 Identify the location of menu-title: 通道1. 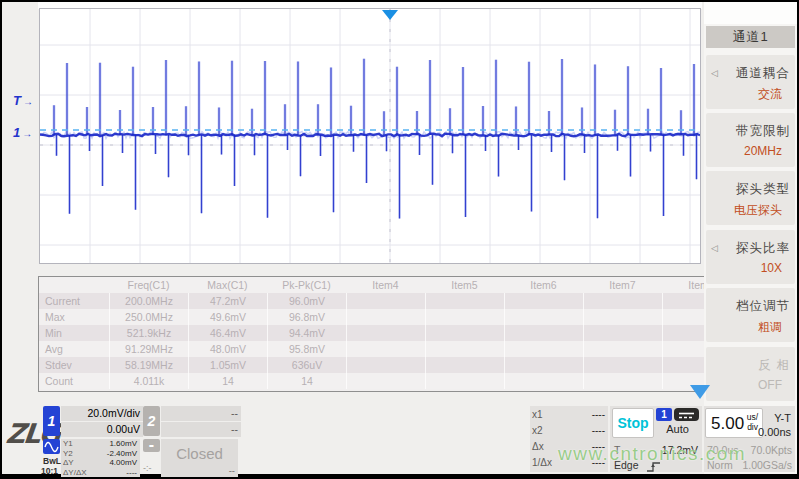
(750, 37).